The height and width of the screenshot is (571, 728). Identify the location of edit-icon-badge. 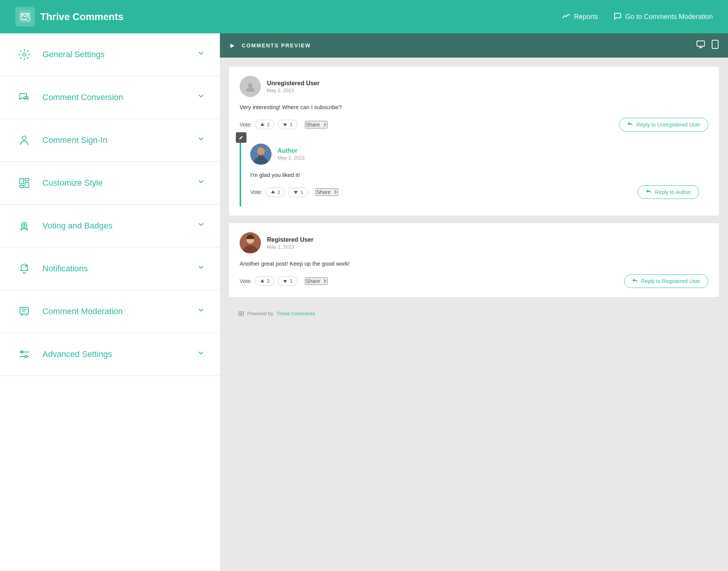
(241, 138).